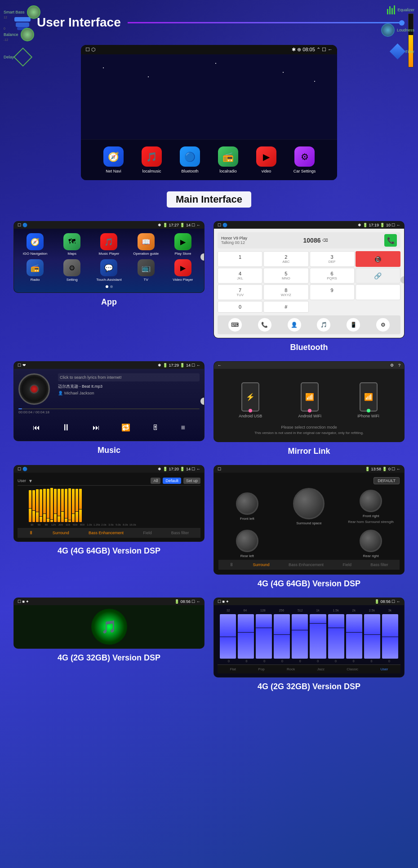 This screenshot has height=868, width=418. What do you see at coordinates (282, 624) in the screenshot?
I see `dsp4-bar-4-top` at bounding box center [282, 624].